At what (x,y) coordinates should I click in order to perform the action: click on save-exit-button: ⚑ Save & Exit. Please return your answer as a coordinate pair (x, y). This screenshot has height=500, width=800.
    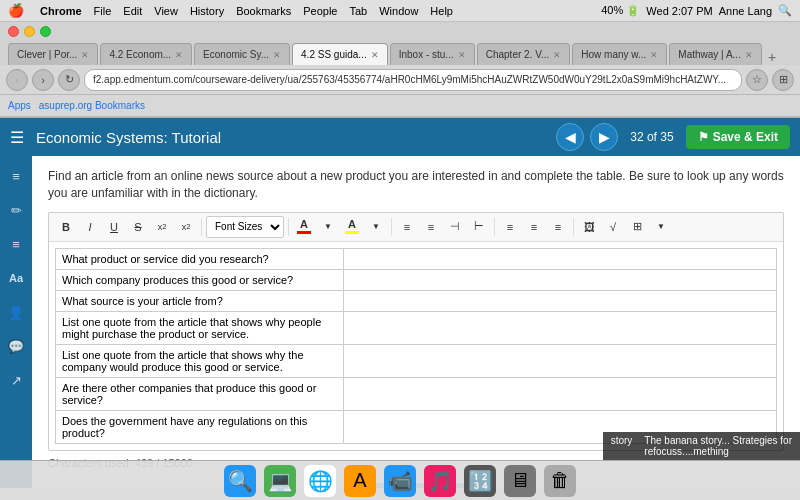
    Looking at the image, I should click on (738, 137).